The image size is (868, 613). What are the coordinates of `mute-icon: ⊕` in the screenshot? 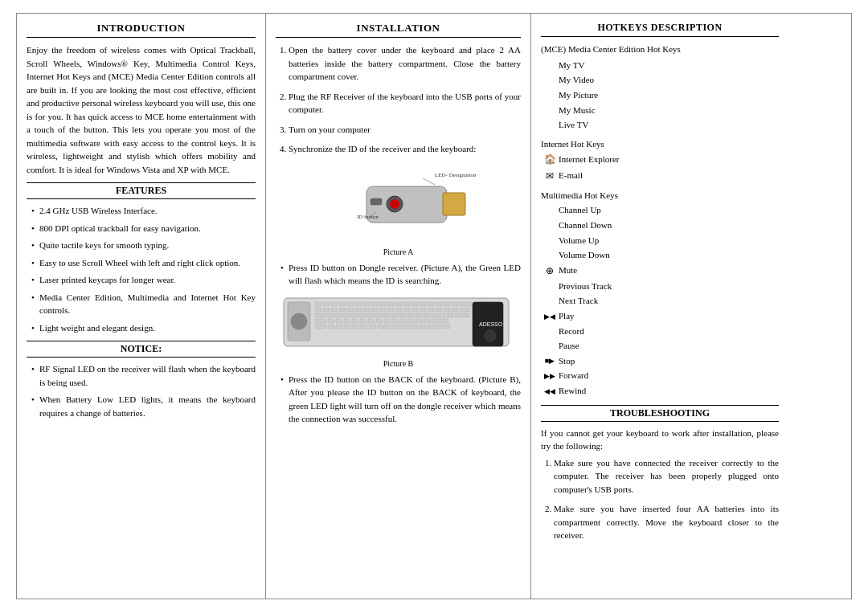 It's located at (550, 272).